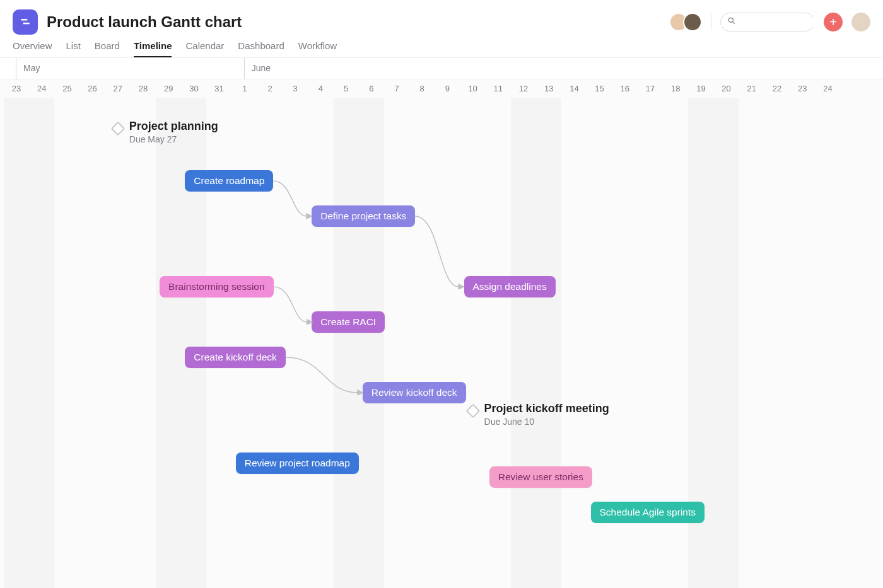  Describe the element at coordinates (752, 88) in the screenshot. I see `date-cell: 21` at that location.